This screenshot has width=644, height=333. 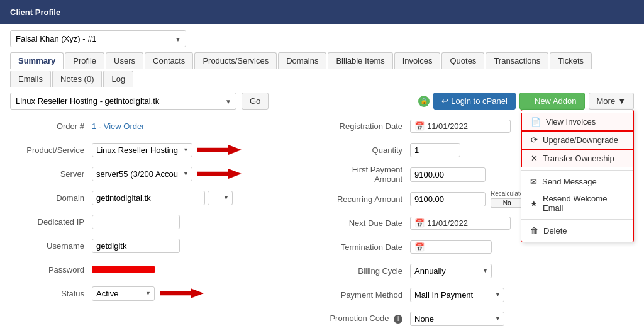 I want to click on username-input, so click(x=136, y=246).